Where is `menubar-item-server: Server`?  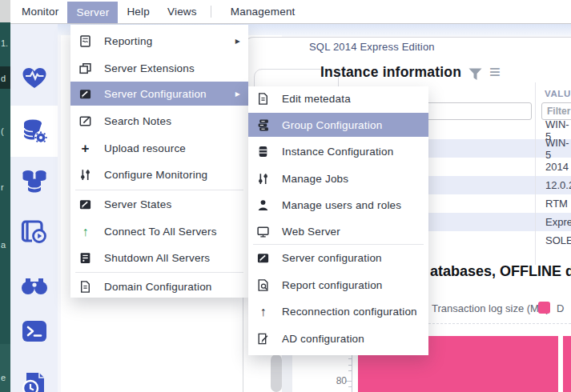
menubar-item-server: Server is located at coordinates (93, 13).